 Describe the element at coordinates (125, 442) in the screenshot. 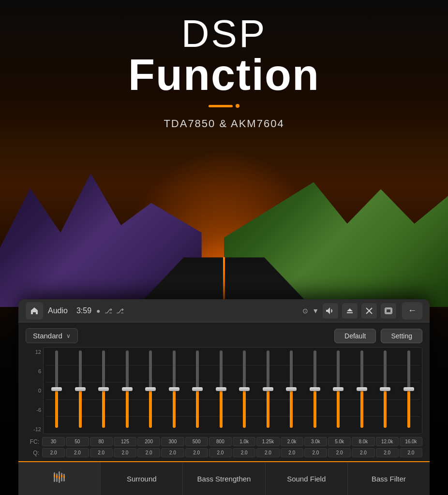

I see `fc-cell-3: 125` at that location.